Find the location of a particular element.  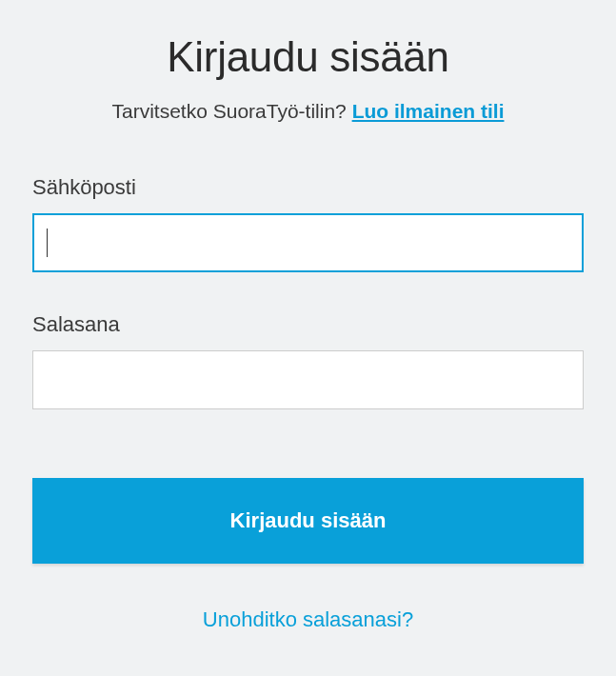

login-button: Kirjaudu sisään is located at coordinates (308, 521).